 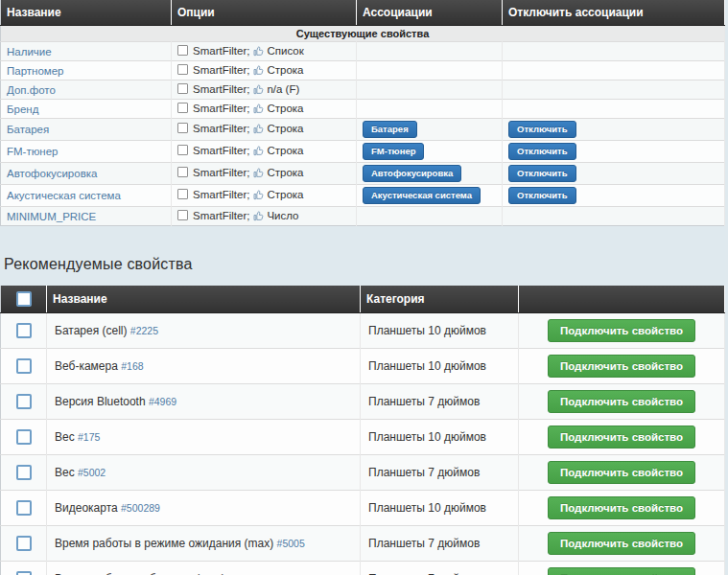 What do you see at coordinates (140, 508) in the screenshot?
I see `recommended-property-id-link: #500289` at bounding box center [140, 508].